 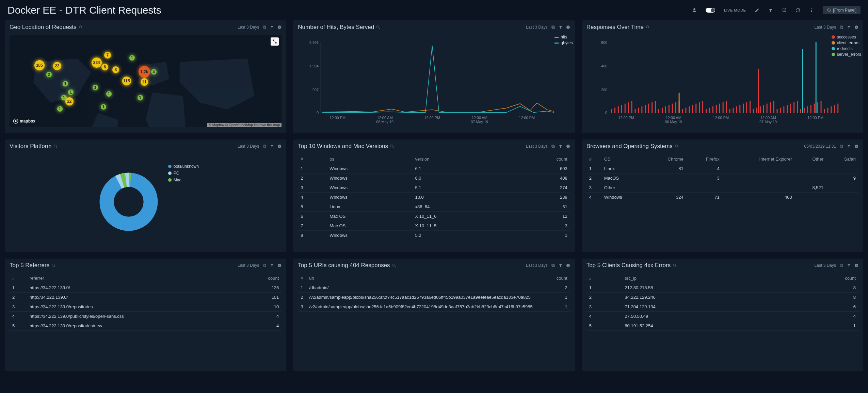 What do you see at coordinates (434, 321) in the screenshot?
I see `table-container: #urlcount1/dbadmin/22/v2/admin/sampleapp…` at bounding box center [434, 321].